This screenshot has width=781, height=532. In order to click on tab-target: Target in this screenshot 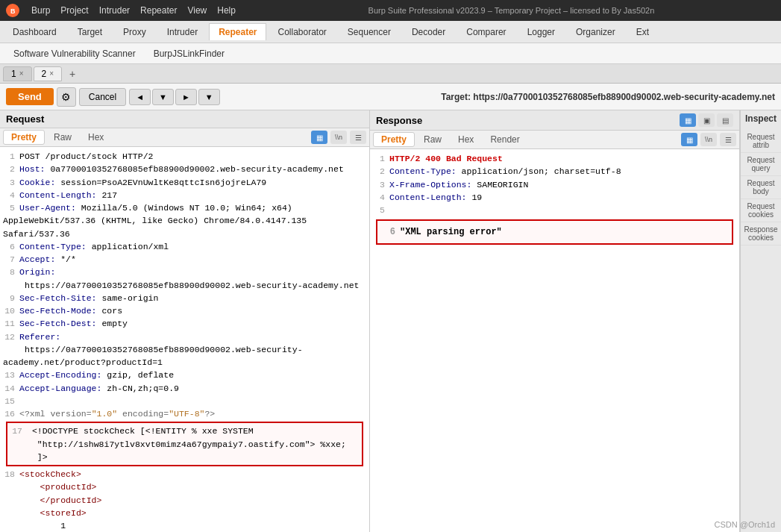, I will do `click(90, 31)`.